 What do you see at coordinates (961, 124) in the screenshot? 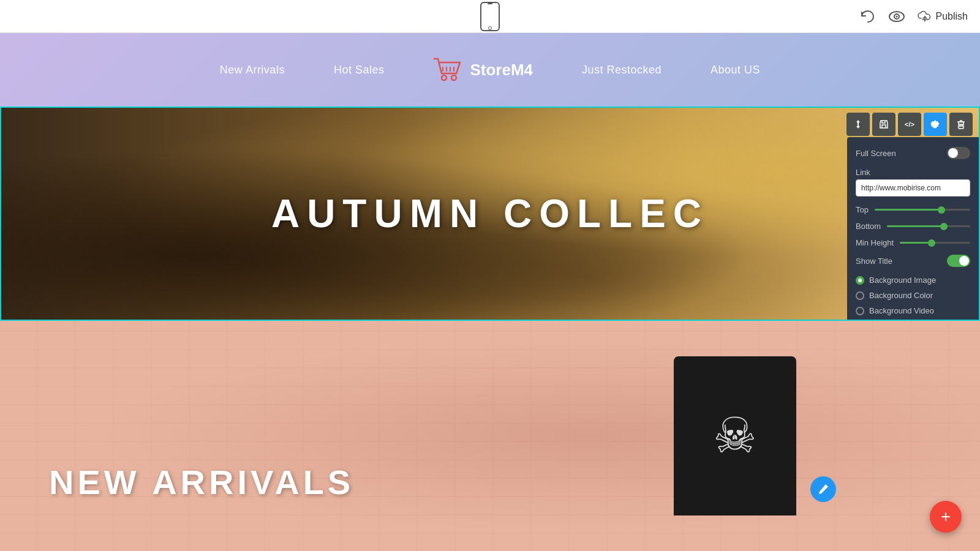
I see `section-delete-button` at bounding box center [961, 124].